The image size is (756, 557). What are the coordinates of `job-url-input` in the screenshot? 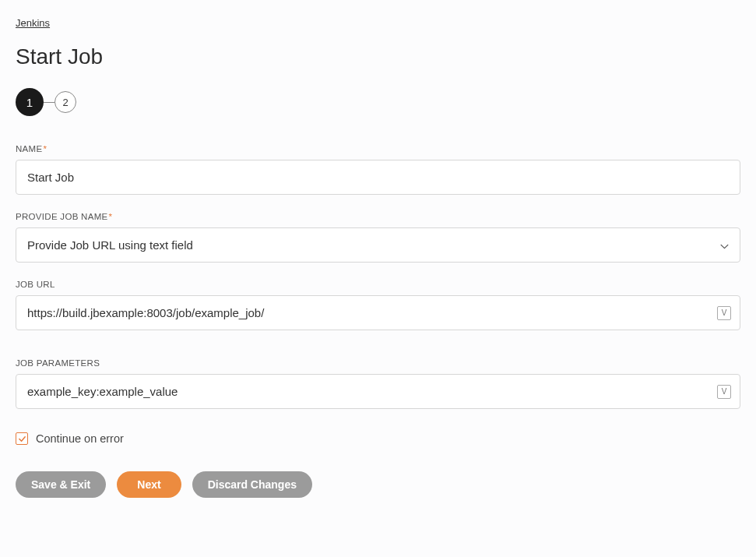 It's located at (378, 313).